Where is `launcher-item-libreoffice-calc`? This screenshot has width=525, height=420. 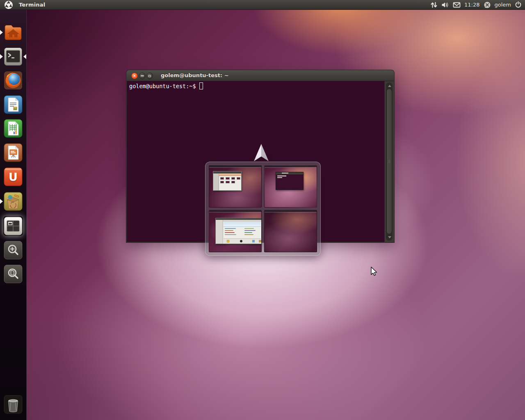 launcher-item-libreoffice-calc is located at coordinates (13, 128).